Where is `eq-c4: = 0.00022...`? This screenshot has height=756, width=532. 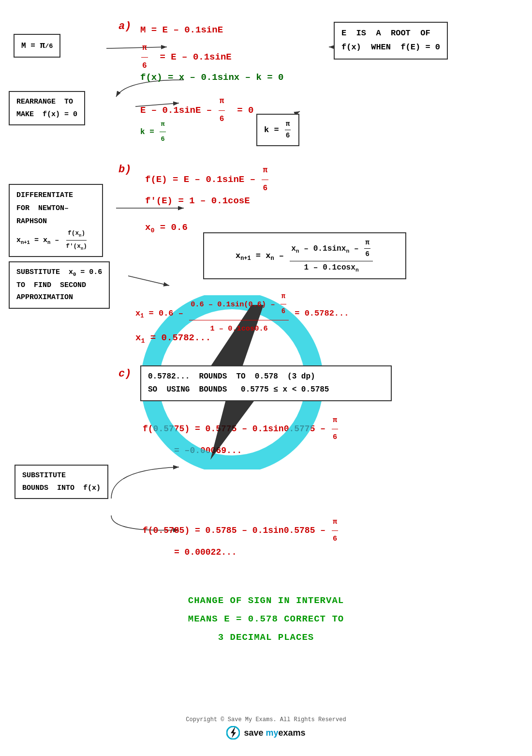
eq-c4: = 0.00022... is located at coordinates (206, 552).